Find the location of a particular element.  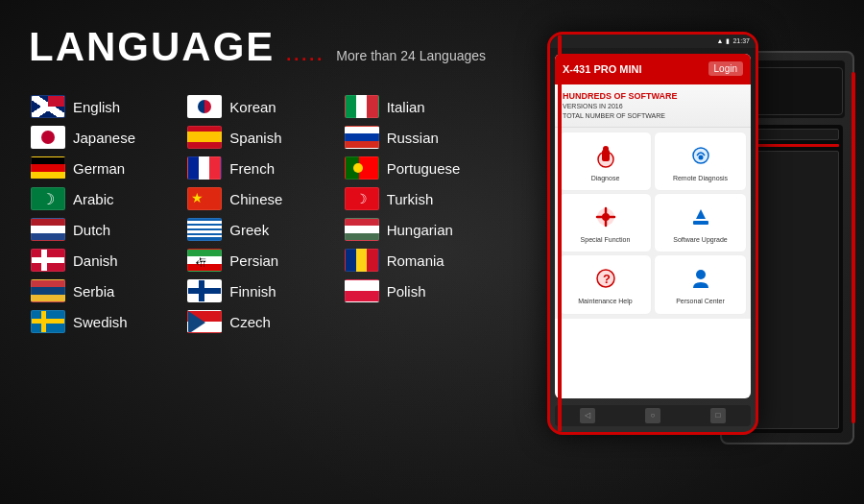

lang-name-dutch: Dutch is located at coordinates (92, 230).